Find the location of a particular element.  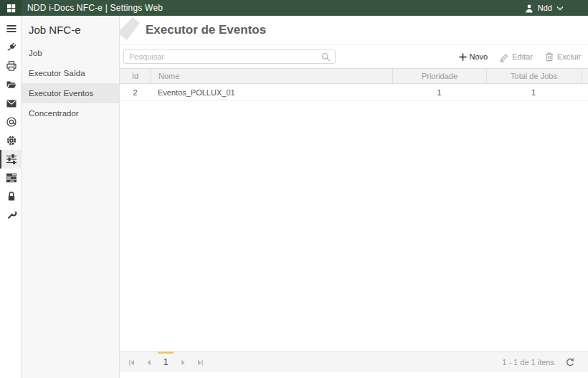

rail-item-connector is located at coordinates (10, 47).